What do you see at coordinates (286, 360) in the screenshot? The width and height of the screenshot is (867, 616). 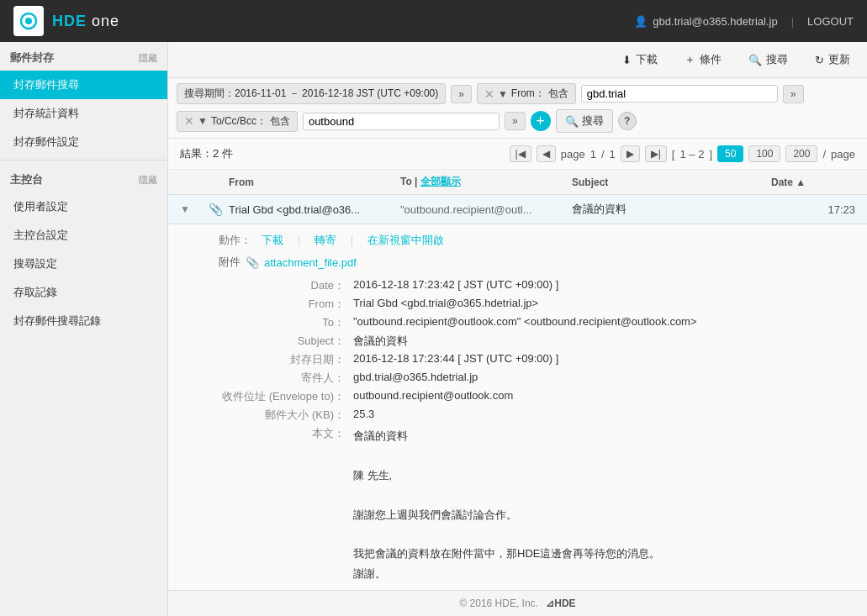 I see `archive-date-label: 封存日期：` at bounding box center [286, 360].